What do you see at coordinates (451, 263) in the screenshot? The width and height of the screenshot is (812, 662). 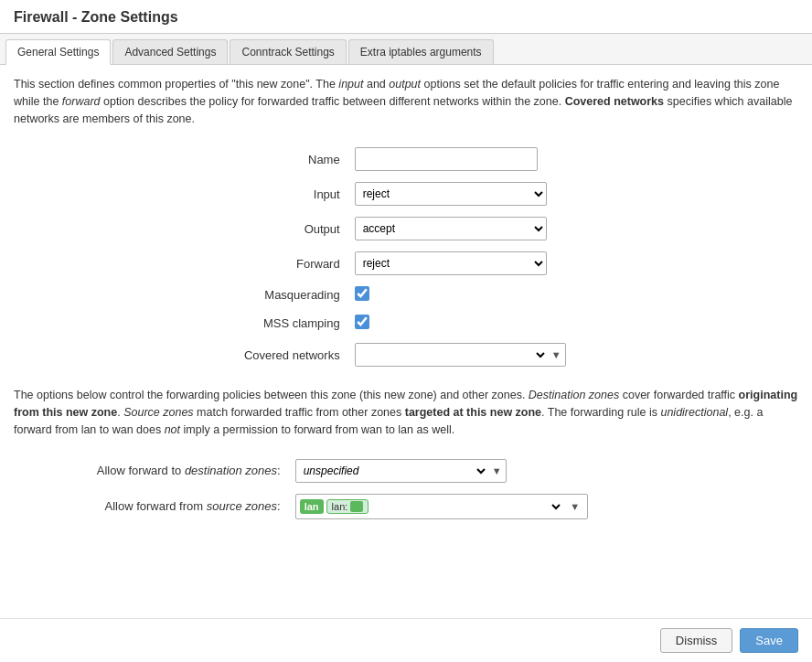 I see `forward-select: reject accept drop` at bounding box center [451, 263].